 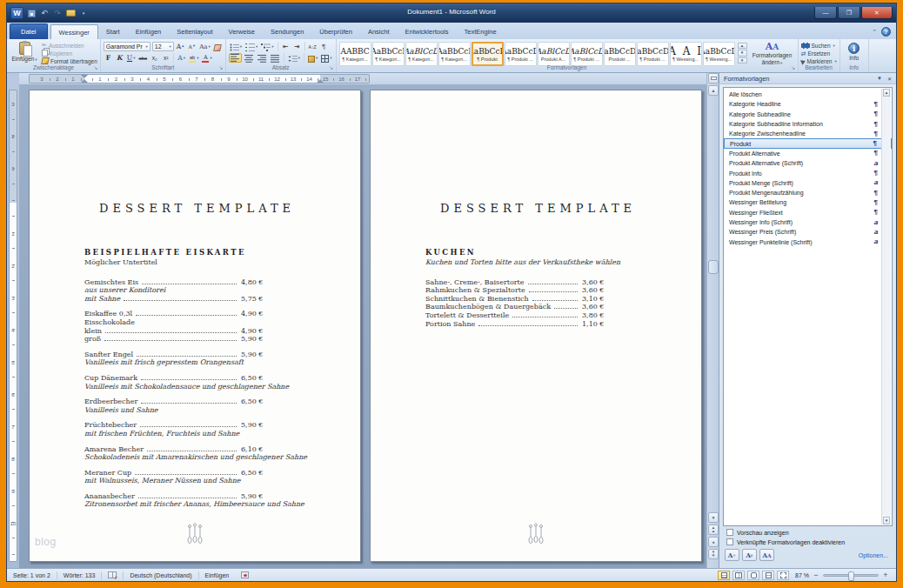 I want to click on tab-entwicklertools: Entwicklertools, so click(x=427, y=31).